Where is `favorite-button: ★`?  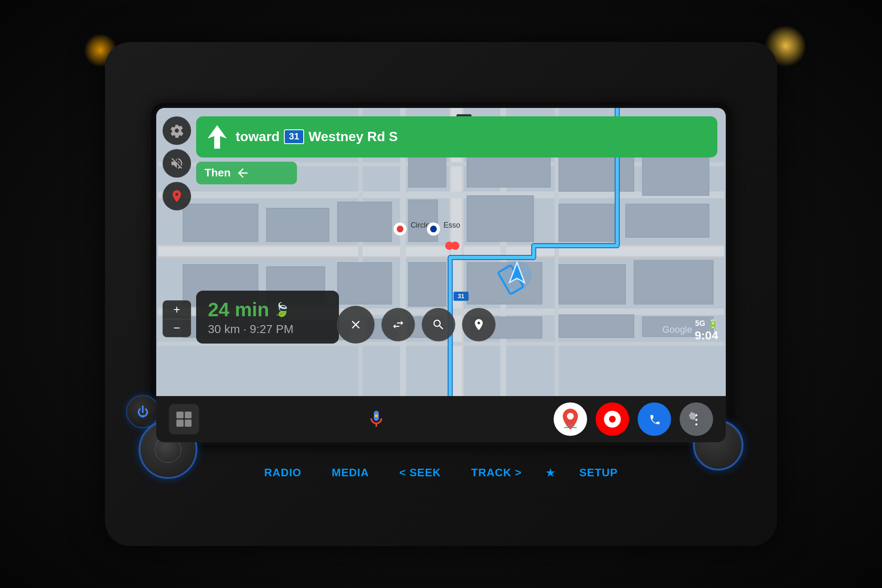 favorite-button: ★ is located at coordinates (550, 473).